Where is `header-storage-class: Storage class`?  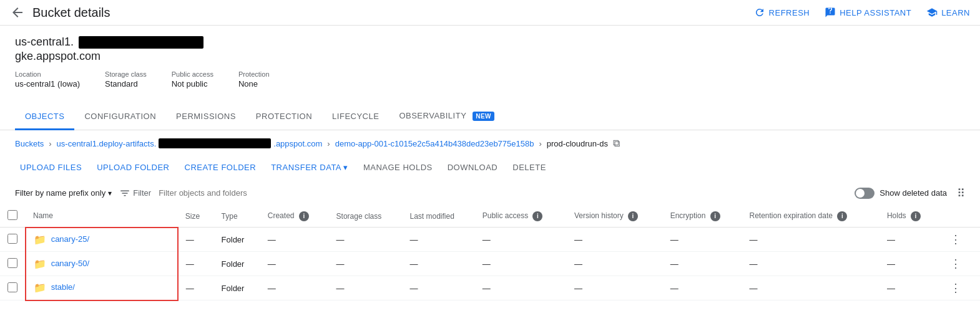 header-storage-class: Storage class is located at coordinates (366, 216).